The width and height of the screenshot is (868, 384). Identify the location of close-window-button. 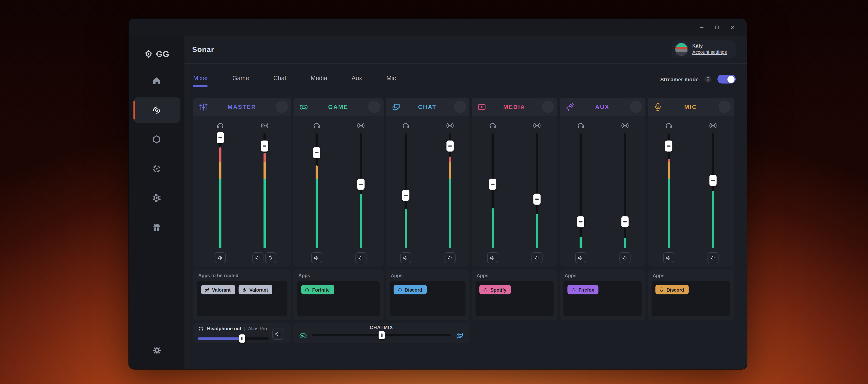
(733, 27).